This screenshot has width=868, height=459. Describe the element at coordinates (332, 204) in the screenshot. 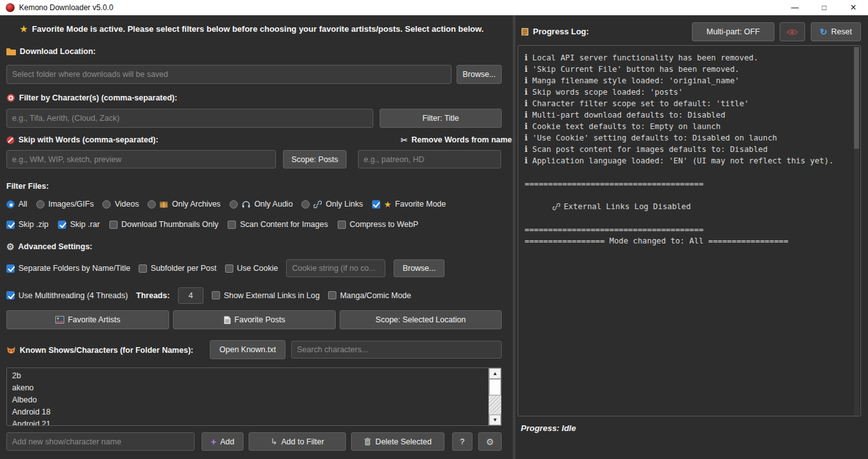

I see `radio-only-links: Only Links` at that location.